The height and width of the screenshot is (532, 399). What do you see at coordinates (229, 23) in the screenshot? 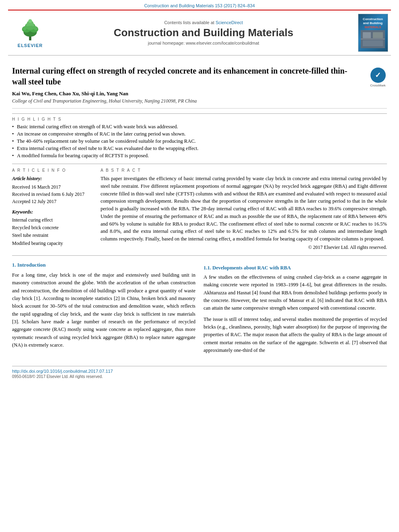
I see `sciencedirect-link: ScienceDirect` at bounding box center [229, 23].